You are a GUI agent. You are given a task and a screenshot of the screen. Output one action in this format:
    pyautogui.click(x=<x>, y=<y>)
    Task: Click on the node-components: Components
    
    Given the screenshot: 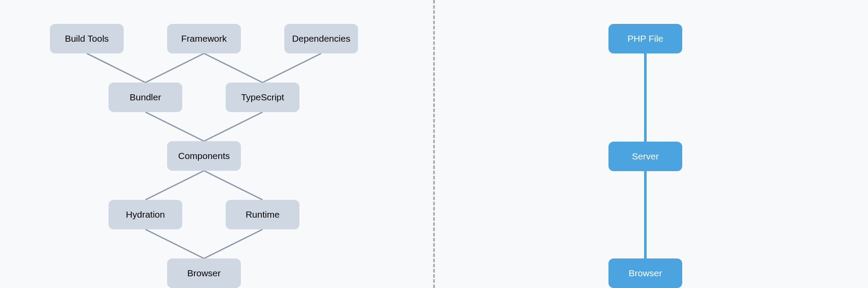 What is the action you would take?
    pyautogui.click(x=204, y=156)
    